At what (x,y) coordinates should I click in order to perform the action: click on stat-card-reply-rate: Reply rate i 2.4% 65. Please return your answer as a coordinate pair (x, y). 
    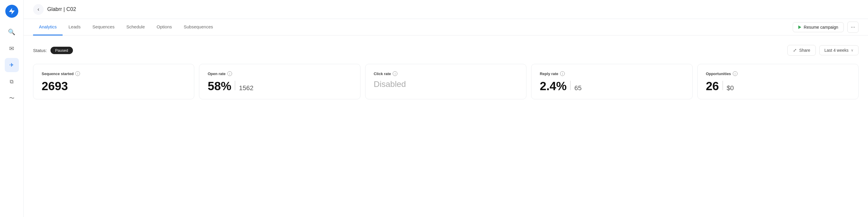
    Looking at the image, I should click on (612, 82).